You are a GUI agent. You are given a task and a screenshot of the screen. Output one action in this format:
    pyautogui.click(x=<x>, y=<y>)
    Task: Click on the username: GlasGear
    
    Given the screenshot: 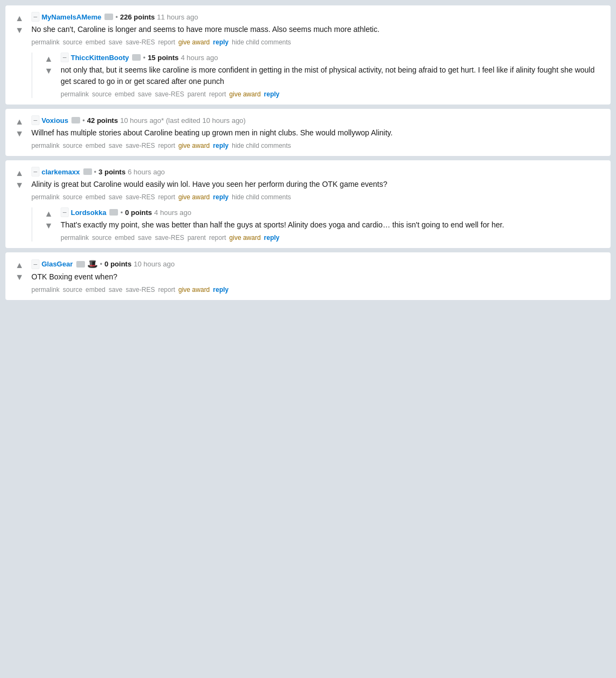 What is the action you would take?
    pyautogui.click(x=57, y=264)
    